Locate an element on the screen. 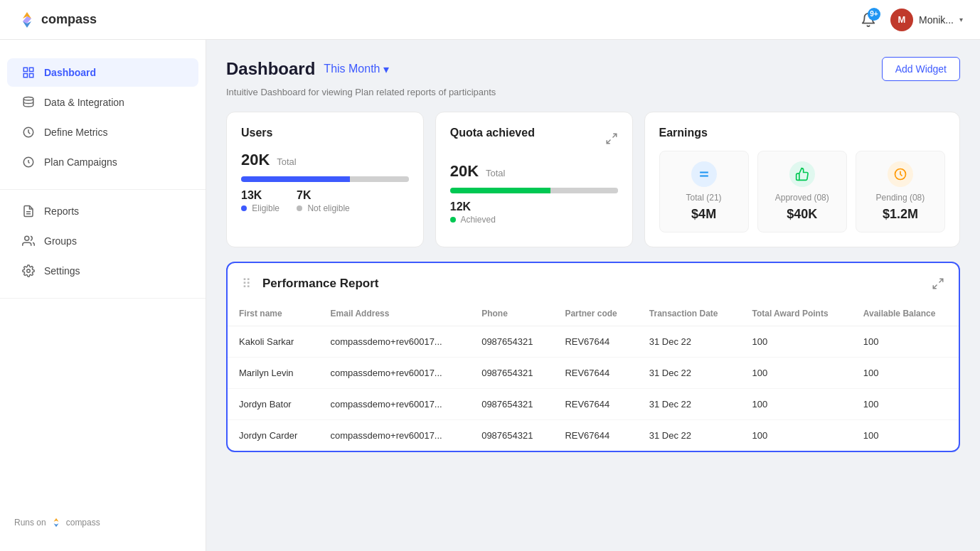  col-phone: Phone is located at coordinates (512, 314).